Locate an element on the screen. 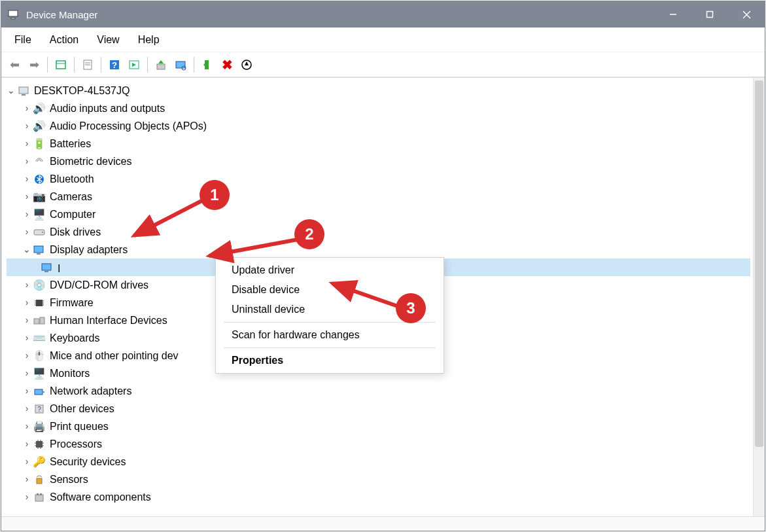  fingerprint-icon is located at coordinates (39, 162).